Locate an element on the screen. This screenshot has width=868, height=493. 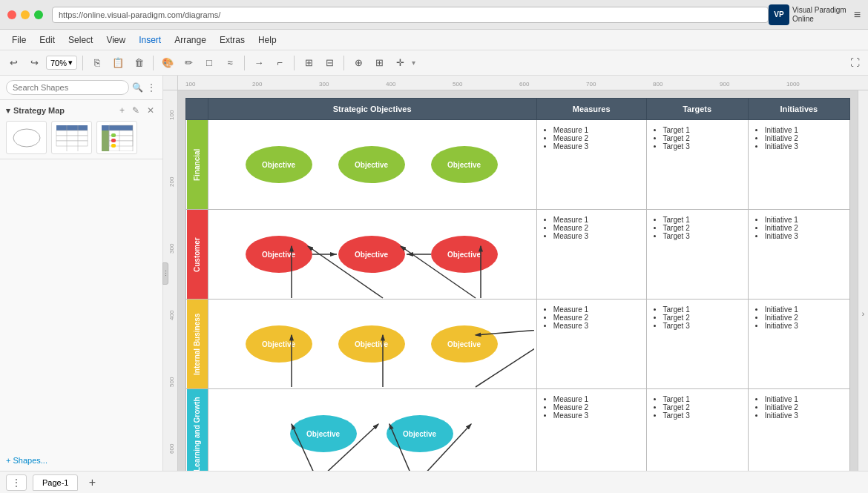
add-button: ✛ is located at coordinates (400, 63).